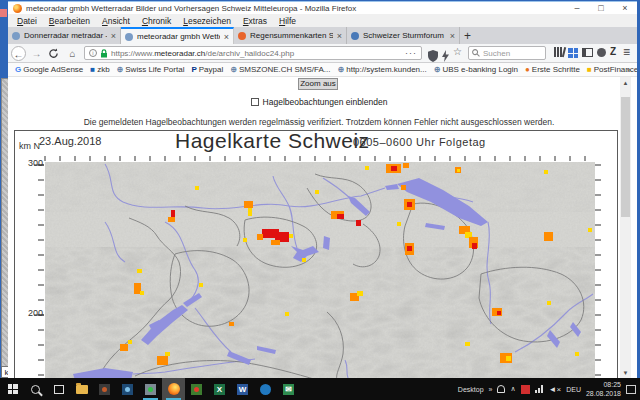 This screenshot has height=400, width=640. Describe the element at coordinates (626, 83) in the screenshot. I see `scroll-up-icon: ▲` at that location.